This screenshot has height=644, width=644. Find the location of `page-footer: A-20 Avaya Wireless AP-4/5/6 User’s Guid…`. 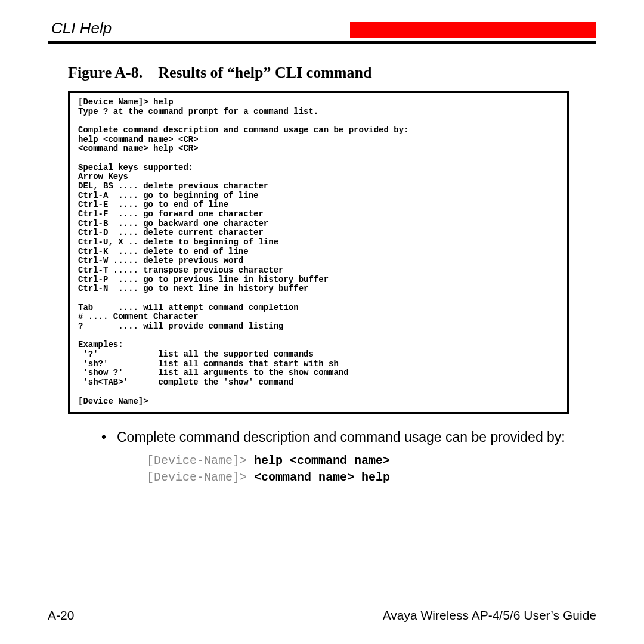

page-footer: A-20 Avaya Wireless AP-4/5/6 User’s Guid… is located at coordinates (322, 615).